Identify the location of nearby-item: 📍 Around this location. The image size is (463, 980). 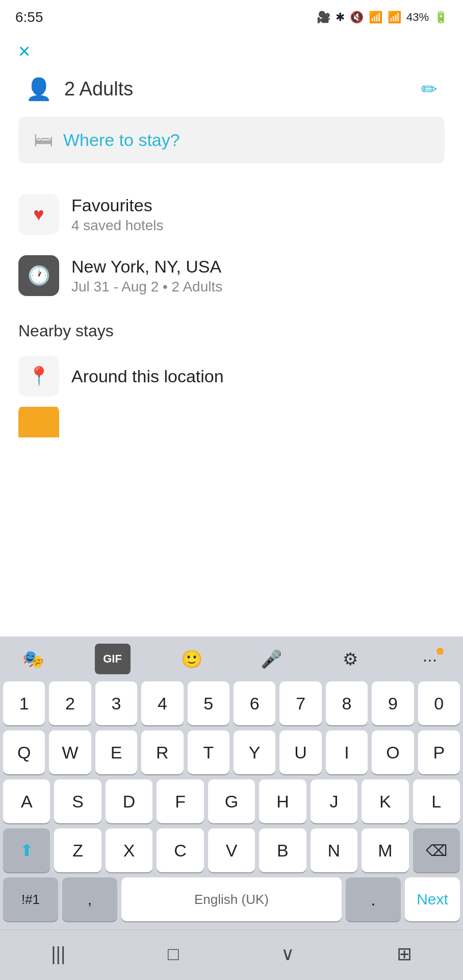
(232, 376).